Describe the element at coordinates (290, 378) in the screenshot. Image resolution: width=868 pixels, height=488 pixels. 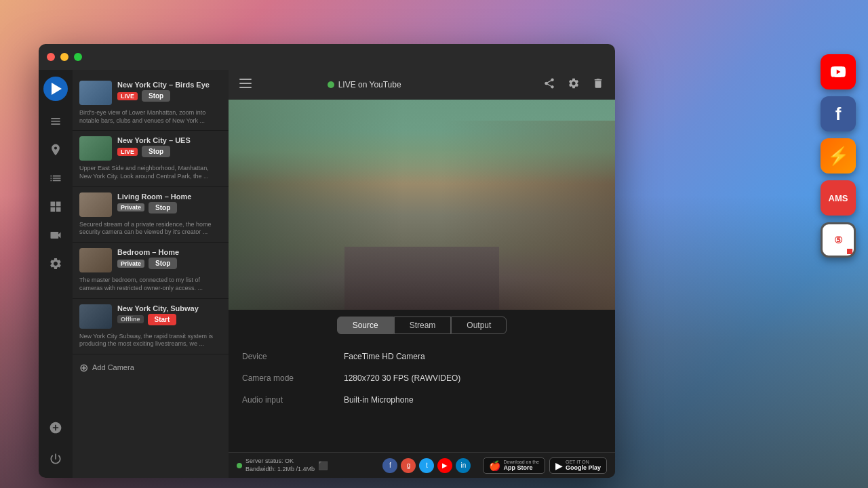
I see `camera-mode-label: Camera mode` at that location.